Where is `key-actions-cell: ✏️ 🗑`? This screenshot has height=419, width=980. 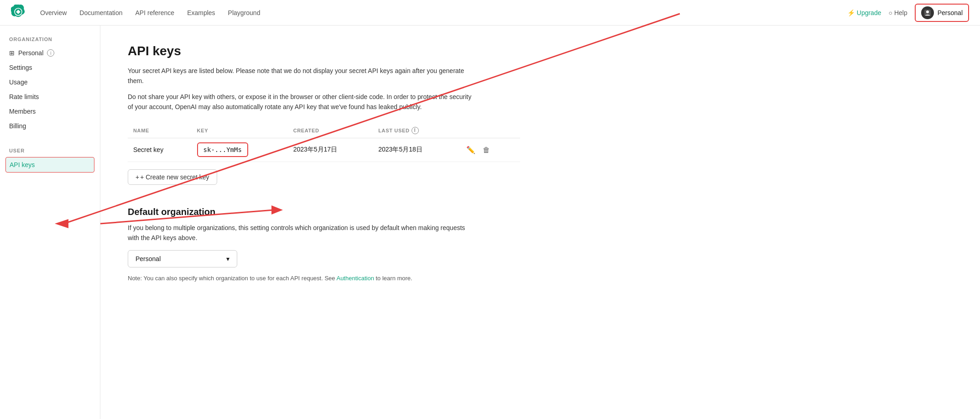 key-actions-cell: ✏️ 🗑 is located at coordinates (489, 150).